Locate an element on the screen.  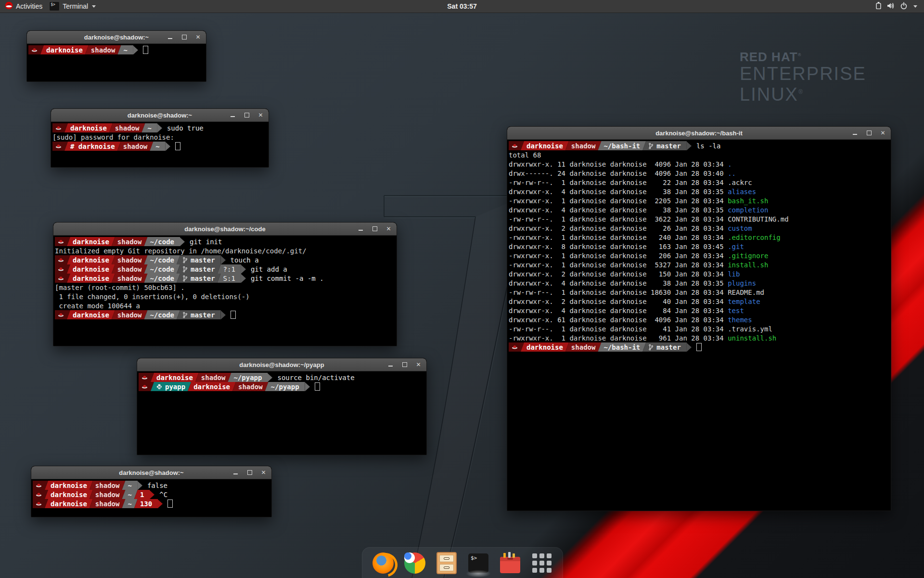
prompt-line: darknoiseshadow~/pyappsource bin/activat… is located at coordinates (282, 378).